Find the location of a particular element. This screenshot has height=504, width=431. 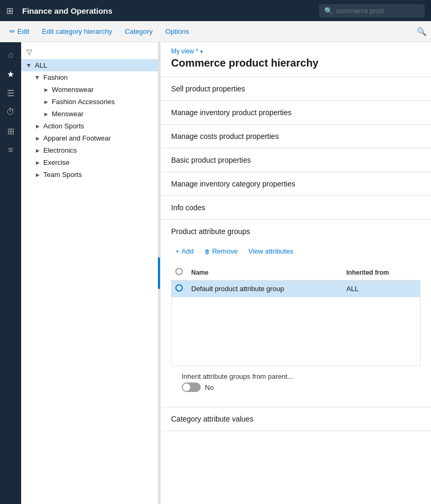

chevron-electronics-icon: ▶ is located at coordinates (38, 151).